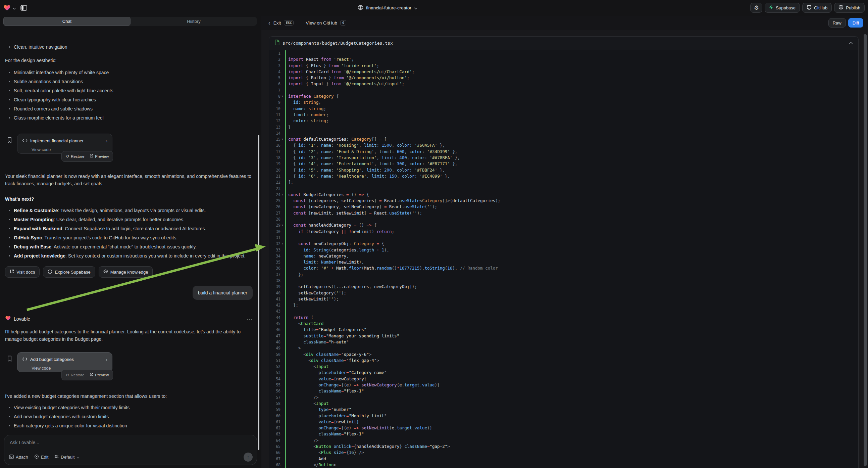 Image resolution: width=868 pixels, height=468 pixels. Describe the element at coordinates (817, 8) in the screenshot. I see `github-button: GitHub` at that location.